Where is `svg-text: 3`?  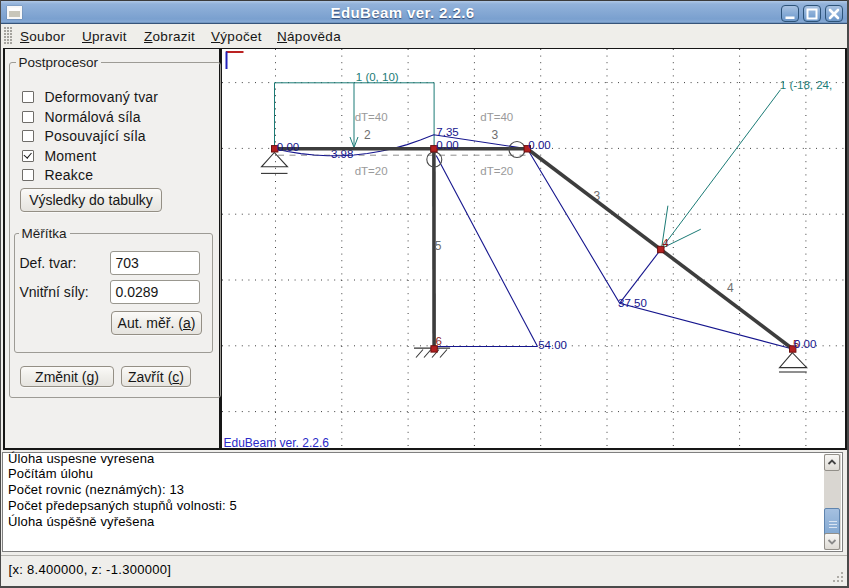
svg-text: 3 is located at coordinates (494, 135).